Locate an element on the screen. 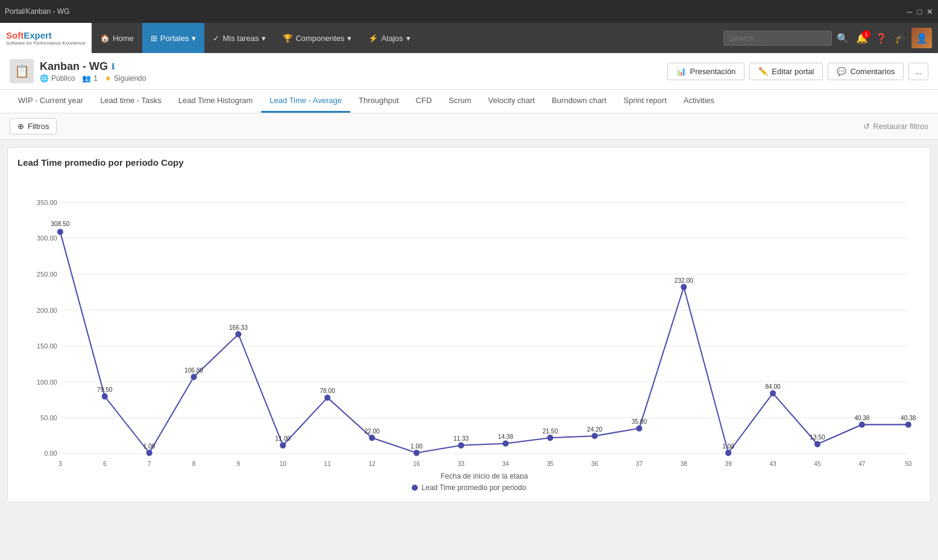 Image resolution: width=938 pixels, height=560 pixels. svg-text: 50.00 is located at coordinates (49, 418).